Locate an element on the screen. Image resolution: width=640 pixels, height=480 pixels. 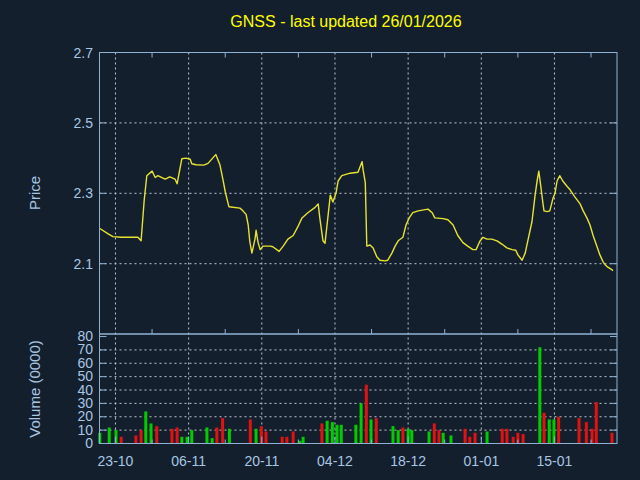
price-tick-label: 2.3 is located at coordinates (84, 193).